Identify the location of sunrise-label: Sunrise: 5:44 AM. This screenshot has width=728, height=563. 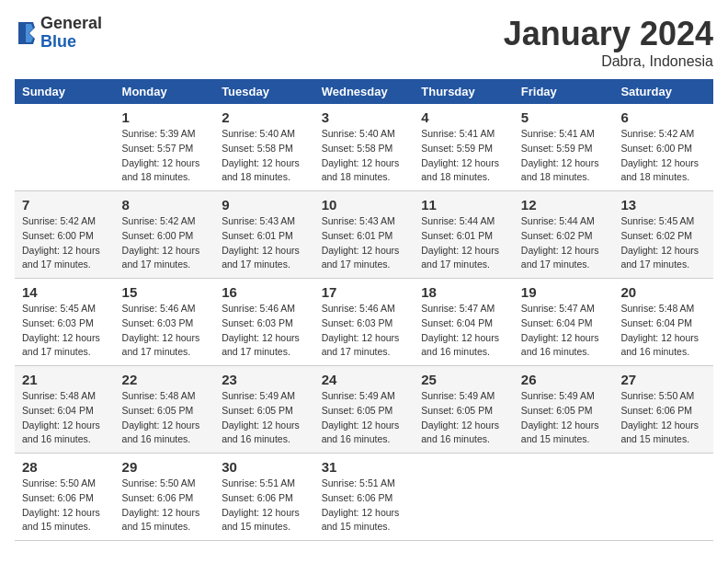
(558, 221).